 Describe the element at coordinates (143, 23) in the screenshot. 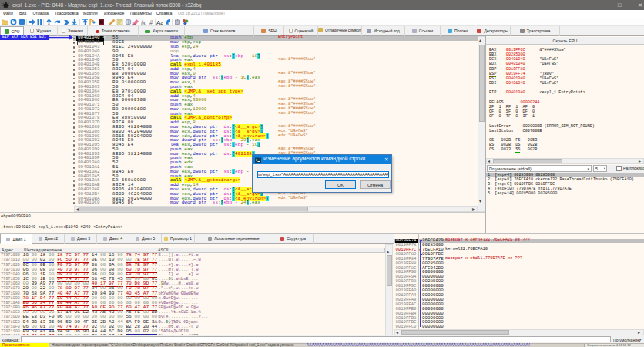

I see `svg-text: fx` at that location.